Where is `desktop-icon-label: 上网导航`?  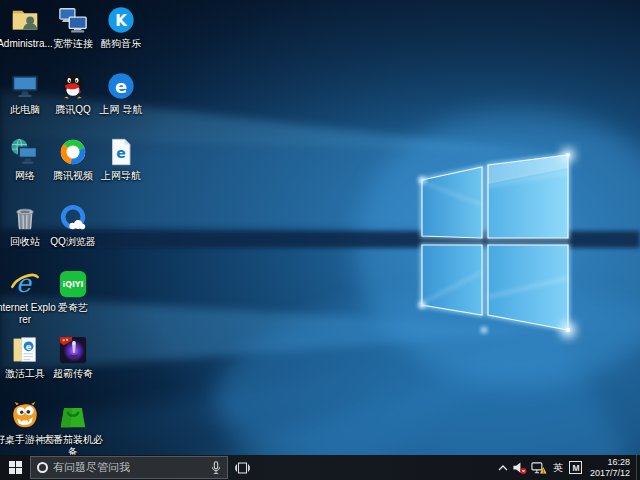 desktop-icon-label: 上网导航 is located at coordinates (121, 176).